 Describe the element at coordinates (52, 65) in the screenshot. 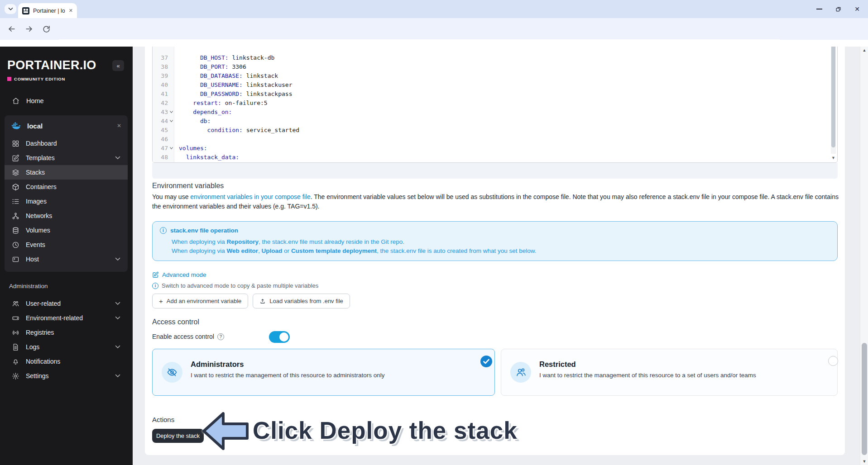

I see `portainer-logo: PORTAINER.IO` at that location.